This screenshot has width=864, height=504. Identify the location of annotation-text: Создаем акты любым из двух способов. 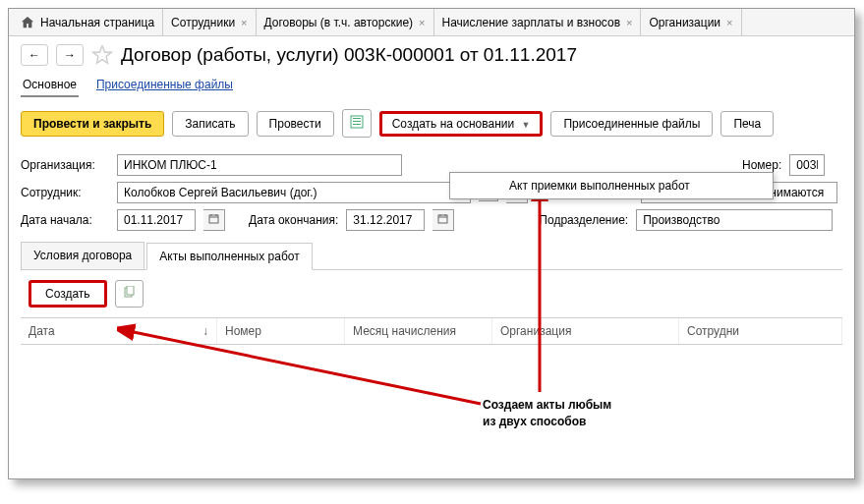
(547, 414).